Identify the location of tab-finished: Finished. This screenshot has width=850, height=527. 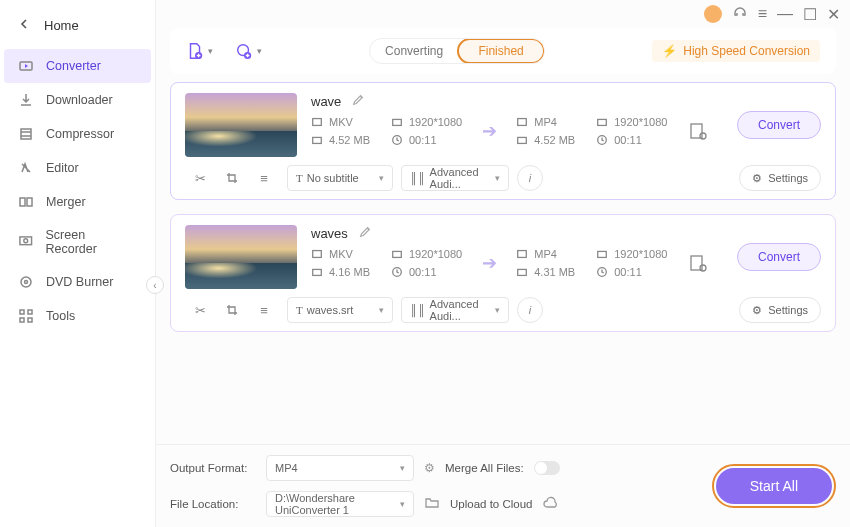
(501, 51).